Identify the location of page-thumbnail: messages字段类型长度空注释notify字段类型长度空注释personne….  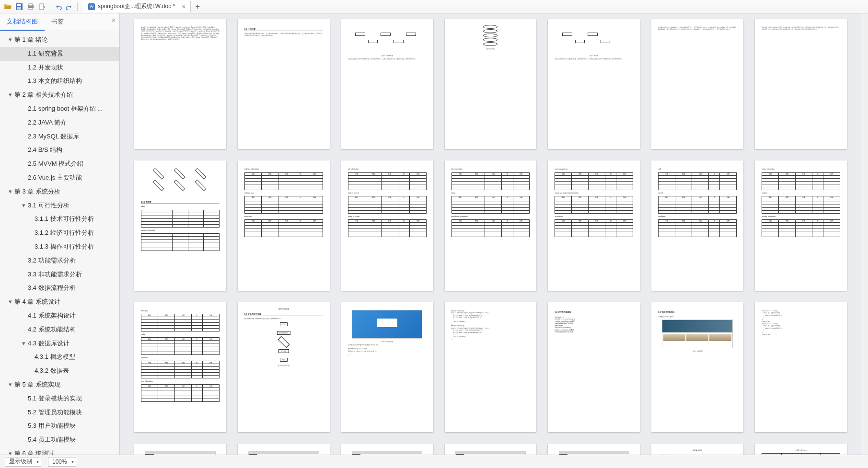
(180, 367).